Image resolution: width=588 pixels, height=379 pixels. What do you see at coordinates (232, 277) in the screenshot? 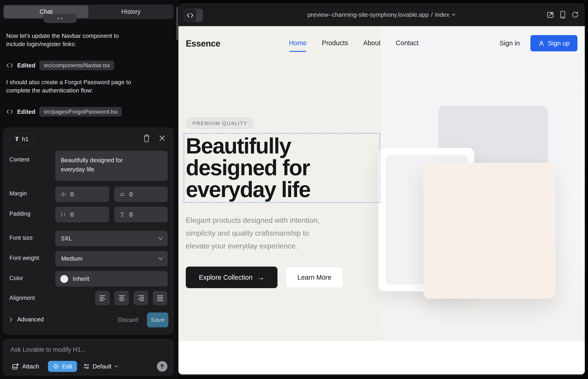
I see `explore-collection-button: Explore Collection →` at bounding box center [232, 277].